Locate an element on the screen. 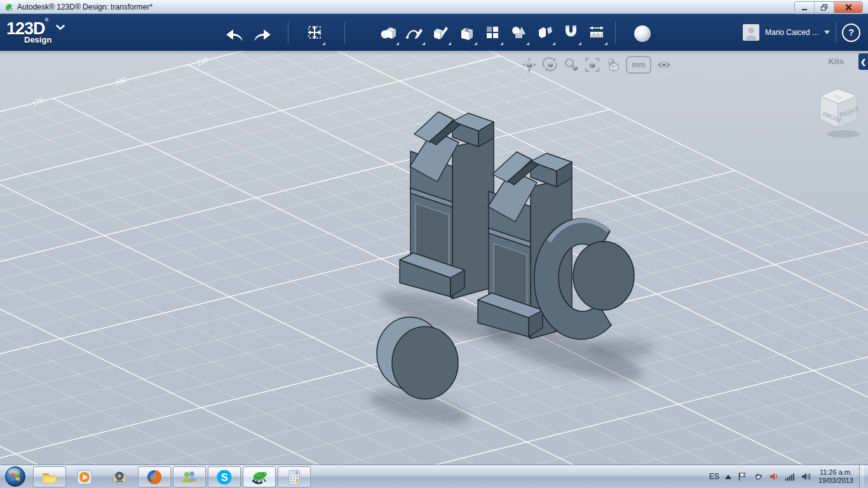  close-icon is located at coordinates (849, 8).